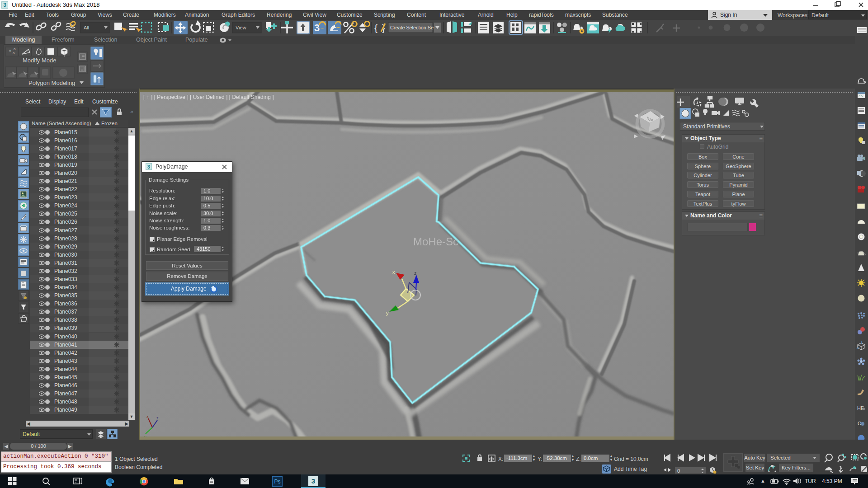 This screenshot has width=868, height=488. Describe the element at coordinates (436, 241) in the screenshot. I see `svg-text: MoHe-Sc` at that location.